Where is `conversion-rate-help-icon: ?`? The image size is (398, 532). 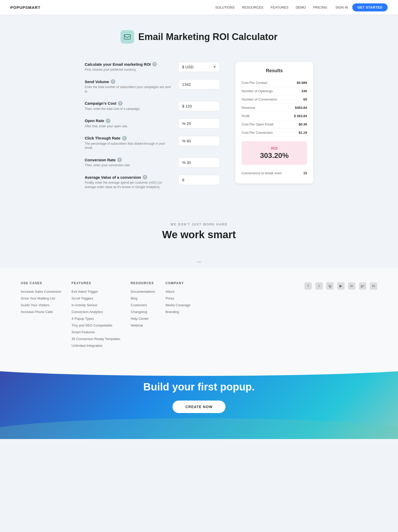
conversion-rate-help-icon: ? is located at coordinates (120, 160).